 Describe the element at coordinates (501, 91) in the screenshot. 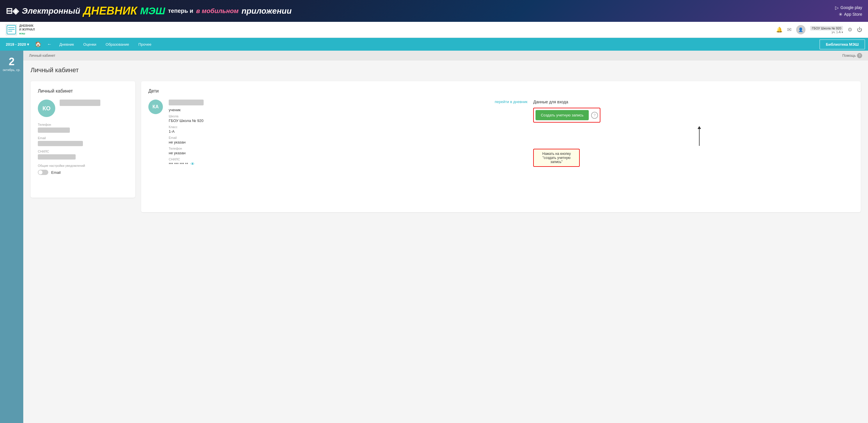

I see `children-section-title: Дети` at that location.